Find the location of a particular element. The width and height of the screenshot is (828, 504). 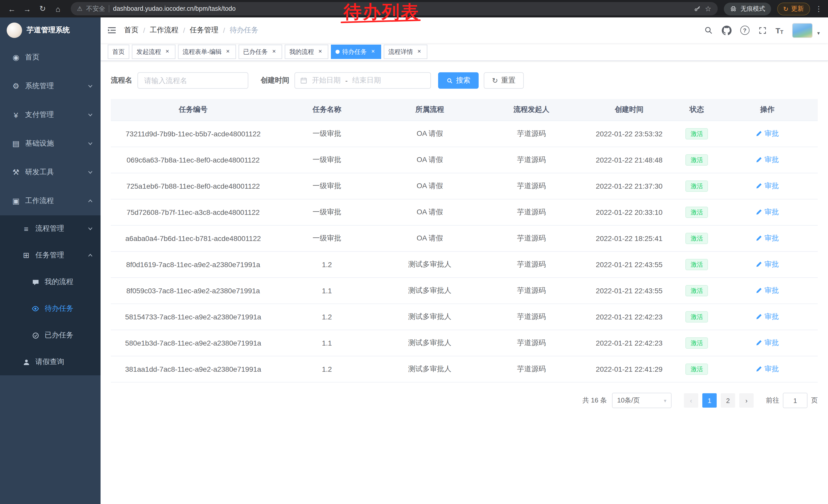

search-button: 搜索 is located at coordinates (458, 81).